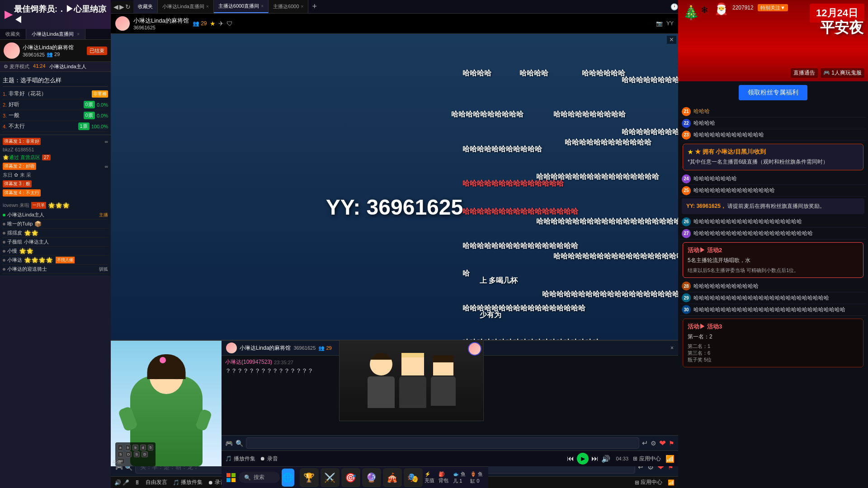  What do you see at coordinates (773, 152) in the screenshot?
I see `activity-title-1: ★ ★ 拥有 小琳达/目黑川/收到` at bounding box center [773, 152].